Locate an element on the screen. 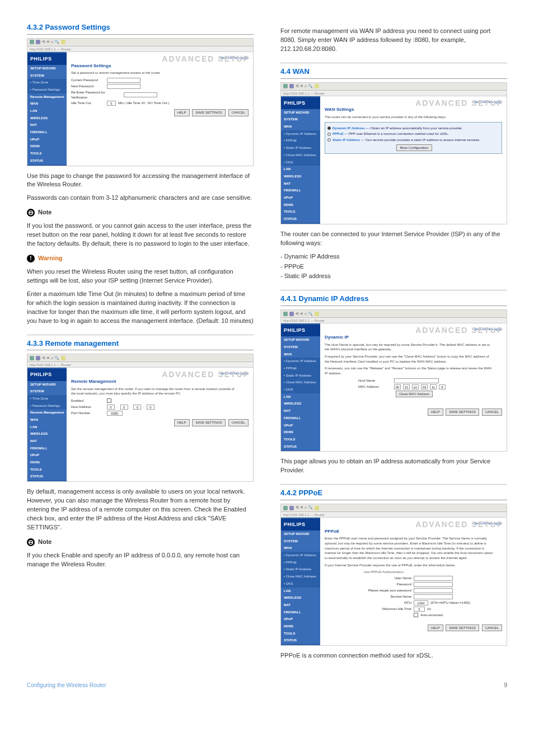  wan-para-1: The router can be connected to your Inte… is located at coordinates (394, 239).